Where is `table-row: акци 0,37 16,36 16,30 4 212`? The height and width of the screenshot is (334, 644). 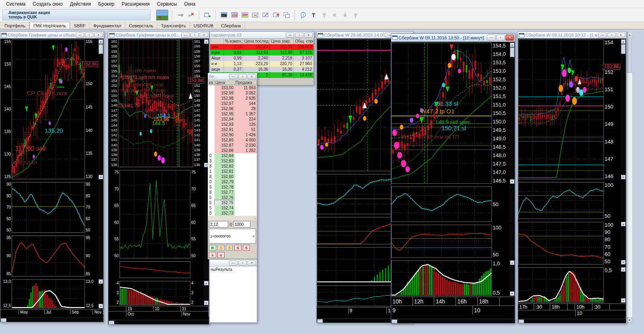
table-row: акци 0,37 16,36 16,30 4 212 is located at coordinates (262, 70).